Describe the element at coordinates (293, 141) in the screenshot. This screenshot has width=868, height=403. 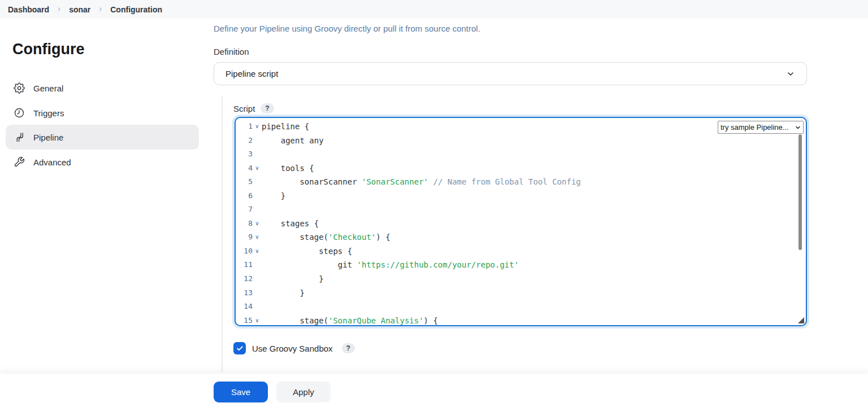
I see `code-text: agent any` at that location.